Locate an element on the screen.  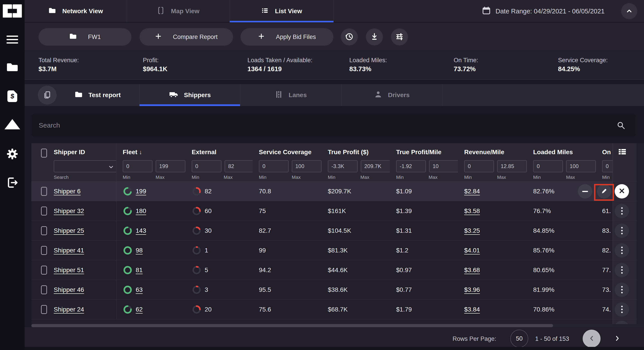
compare-report-button: Compare Report is located at coordinates (186, 37).